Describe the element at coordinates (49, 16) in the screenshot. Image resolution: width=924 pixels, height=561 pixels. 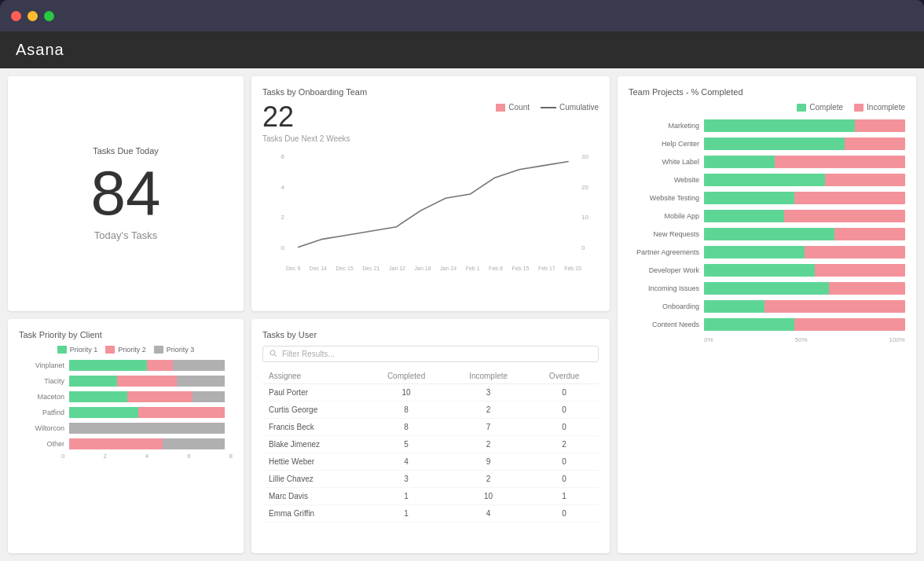
I see `maximize-button` at that location.